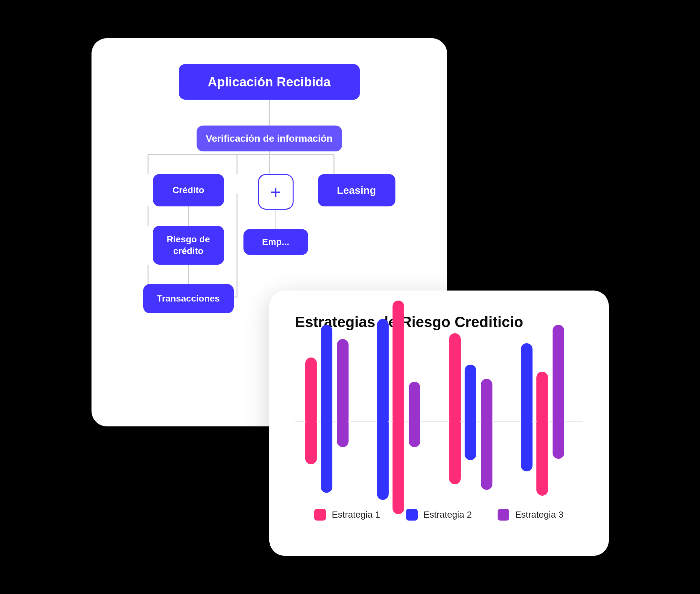 Image resolution: width=700 pixels, height=594 pixels. What do you see at coordinates (343, 381) in the screenshot?
I see `bar-g1-purple-up` at bounding box center [343, 381].